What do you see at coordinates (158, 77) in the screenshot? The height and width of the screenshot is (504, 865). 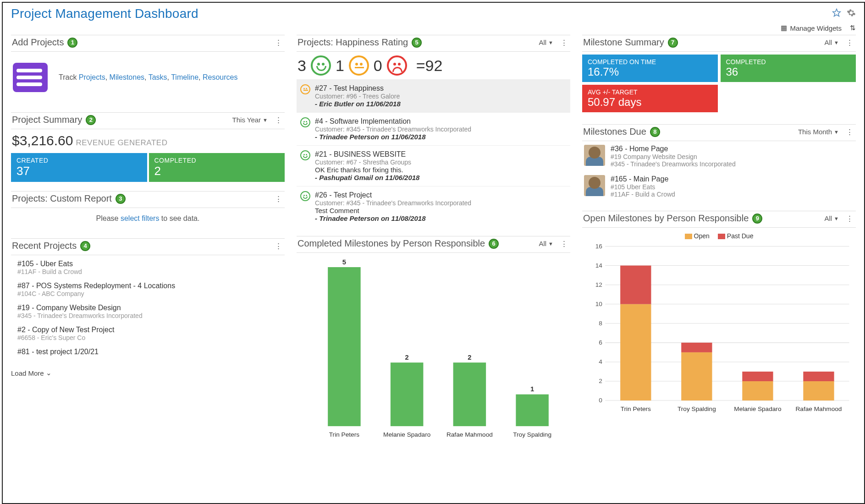 I see `link-tasks: Tasks` at bounding box center [158, 77].